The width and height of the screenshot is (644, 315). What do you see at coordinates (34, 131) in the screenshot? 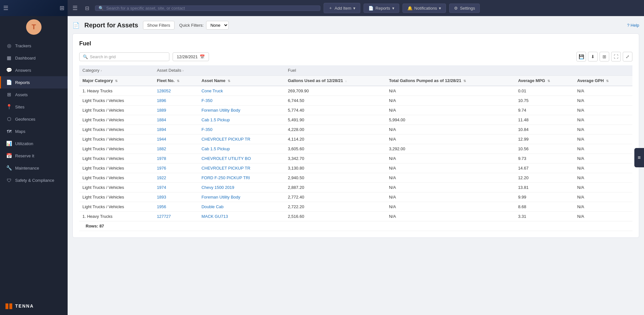
I see `sidebar-item-maps: 🗺 Maps` at bounding box center [34, 131].